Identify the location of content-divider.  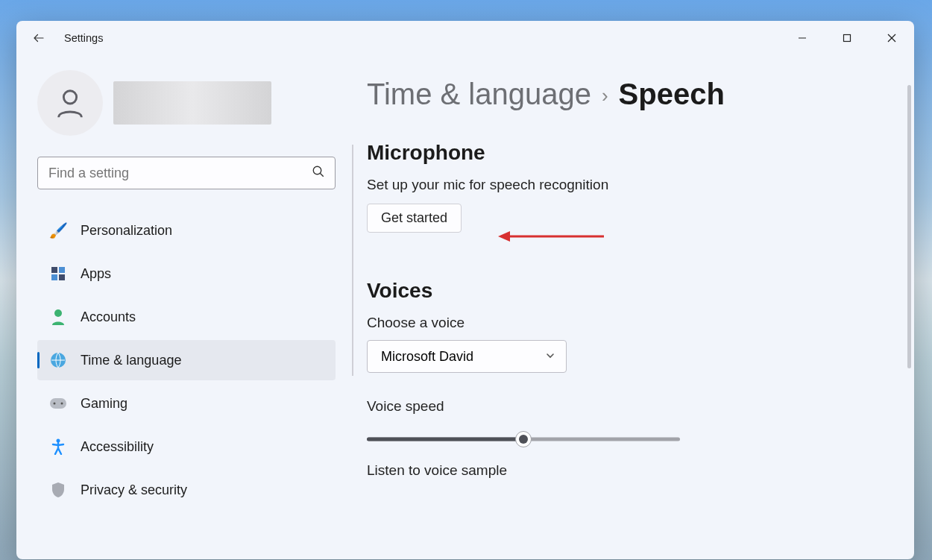
(353, 260).